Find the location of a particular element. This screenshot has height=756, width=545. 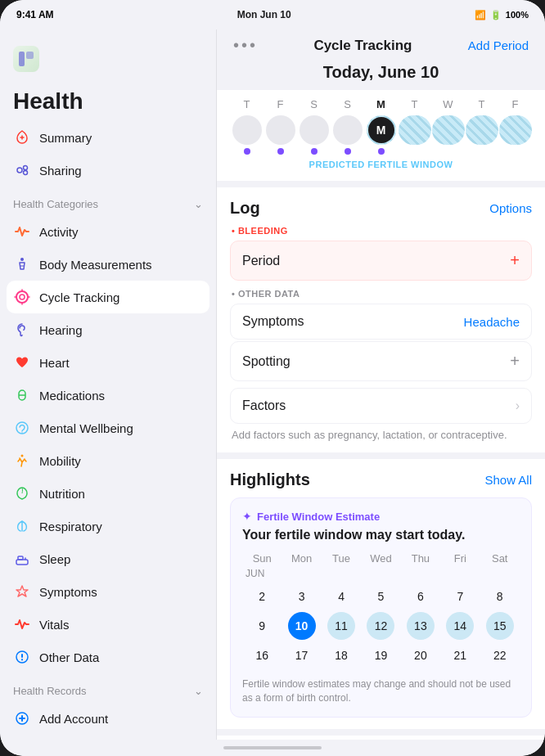

hearing-icon is located at coordinates (22, 330).